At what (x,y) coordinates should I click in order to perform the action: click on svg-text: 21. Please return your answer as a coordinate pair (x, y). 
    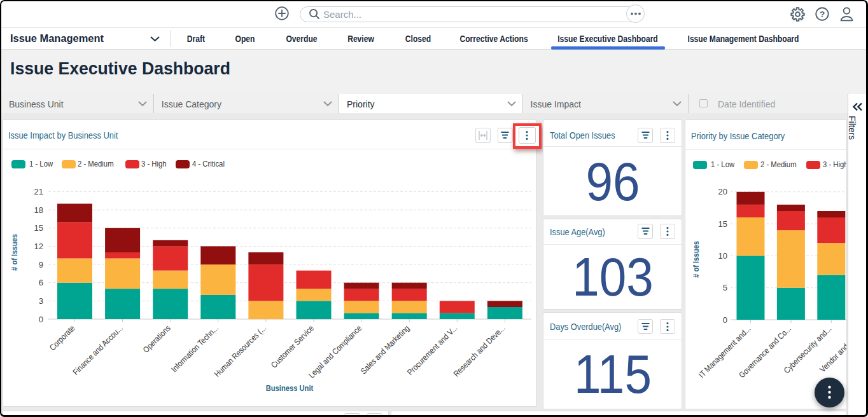
    Looking at the image, I should click on (39, 192).